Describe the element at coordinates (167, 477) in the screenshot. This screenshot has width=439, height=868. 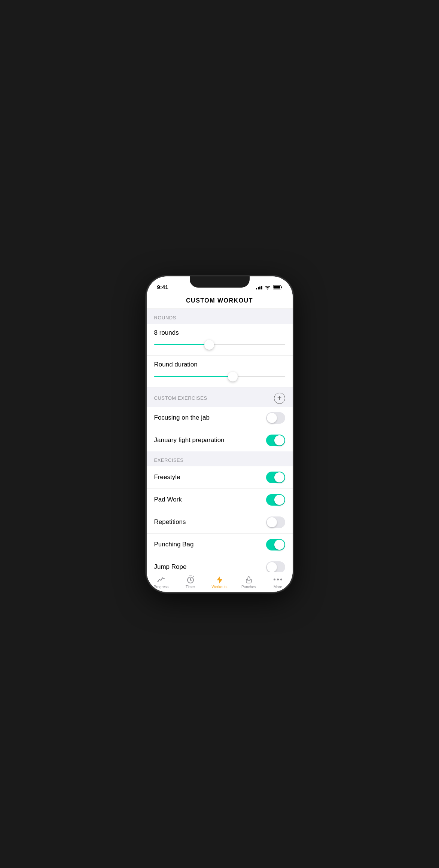
I see `exercise-label: Freestyle` at that location.